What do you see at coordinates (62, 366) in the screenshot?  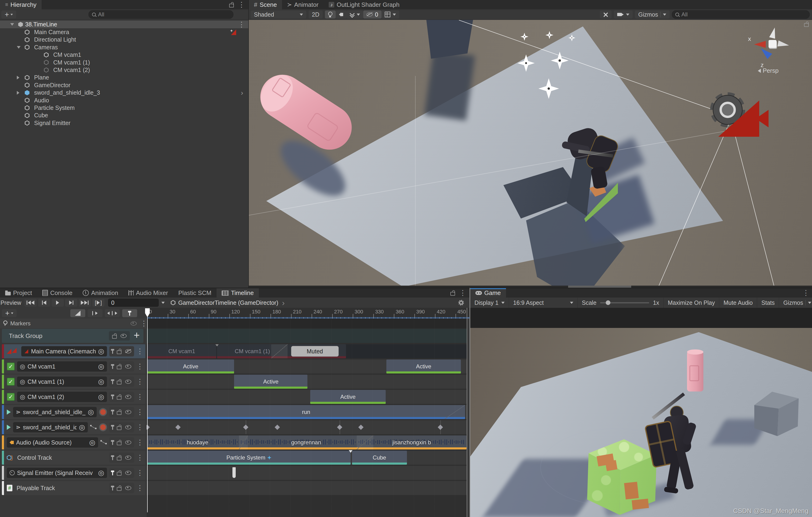 I see `track-name-pill: ◎CM vcam1◎` at bounding box center [62, 366].